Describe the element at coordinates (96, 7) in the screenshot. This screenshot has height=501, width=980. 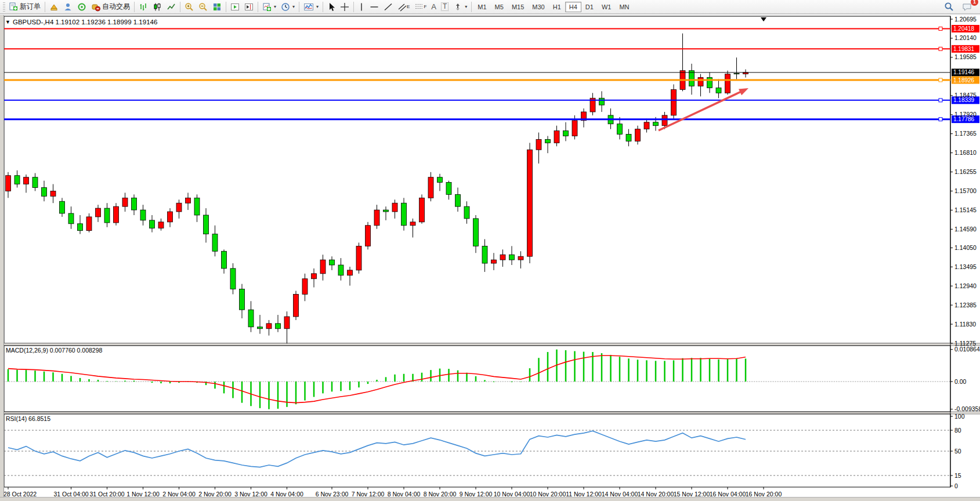
I see `auto-trading-icon` at that location.